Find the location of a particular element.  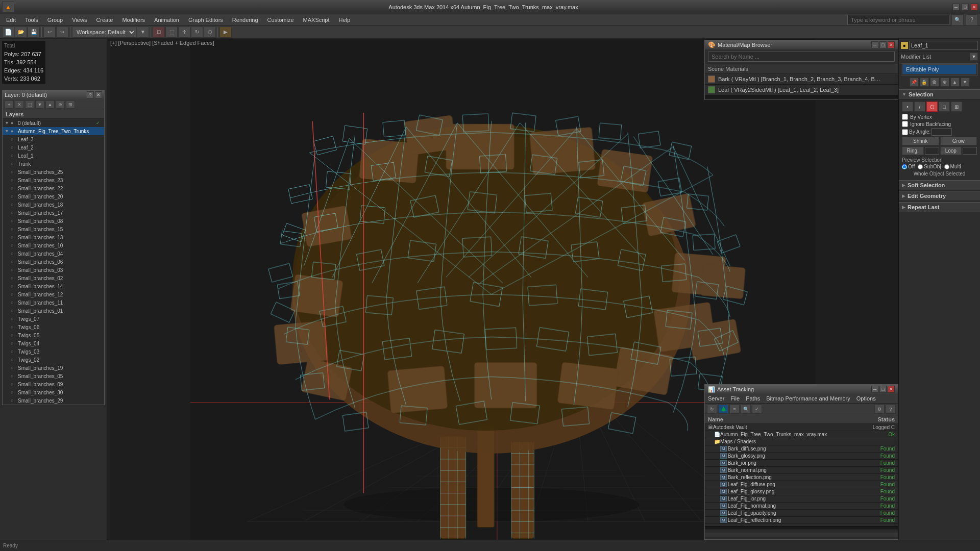

close-button: ✕ is located at coordinates (974, 7).